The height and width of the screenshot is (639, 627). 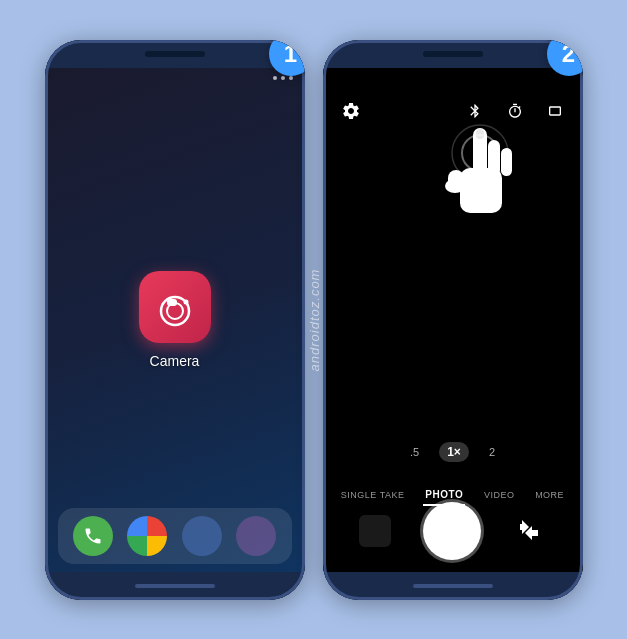 What do you see at coordinates (452, 531) in the screenshot?
I see `shutter-button` at bounding box center [452, 531].